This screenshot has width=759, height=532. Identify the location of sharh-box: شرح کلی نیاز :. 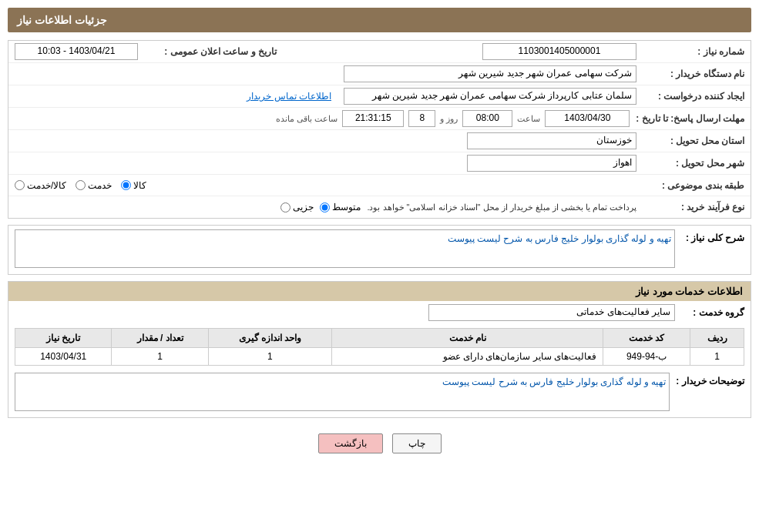
(379, 249).